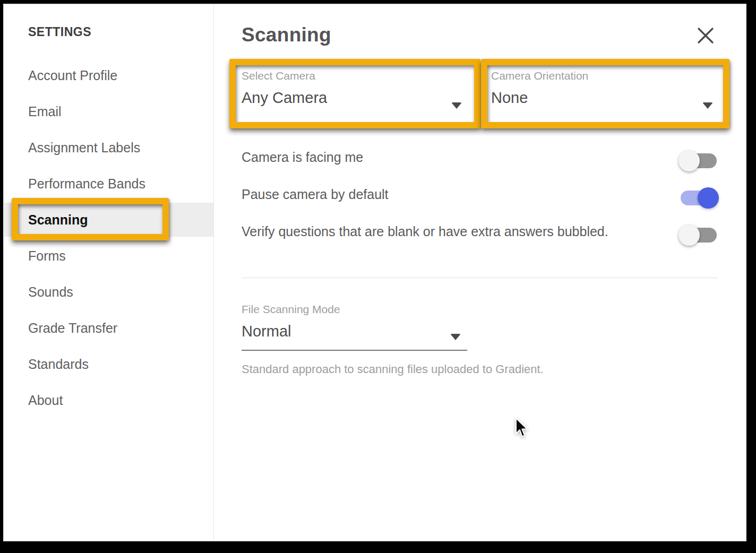 The height and width of the screenshot is (553, 756). Describe the element at coordinates (355, 123) in the screenshot. I see `select-camera-underline` at that location.